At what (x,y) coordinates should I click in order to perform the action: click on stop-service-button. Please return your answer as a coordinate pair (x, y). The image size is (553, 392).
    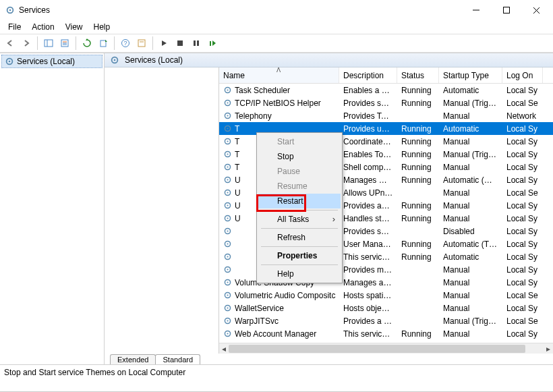
    Looking at the image, I should click on (180, 43).